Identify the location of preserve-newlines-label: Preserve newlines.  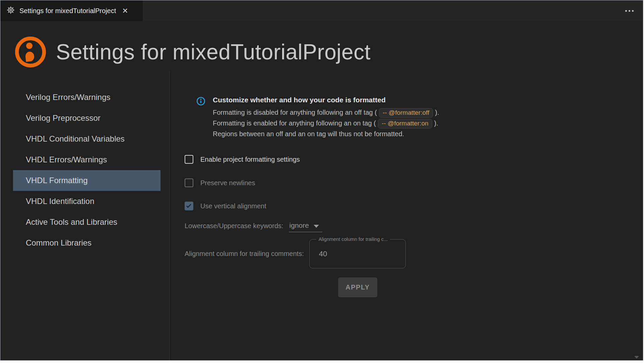
(228, 183).